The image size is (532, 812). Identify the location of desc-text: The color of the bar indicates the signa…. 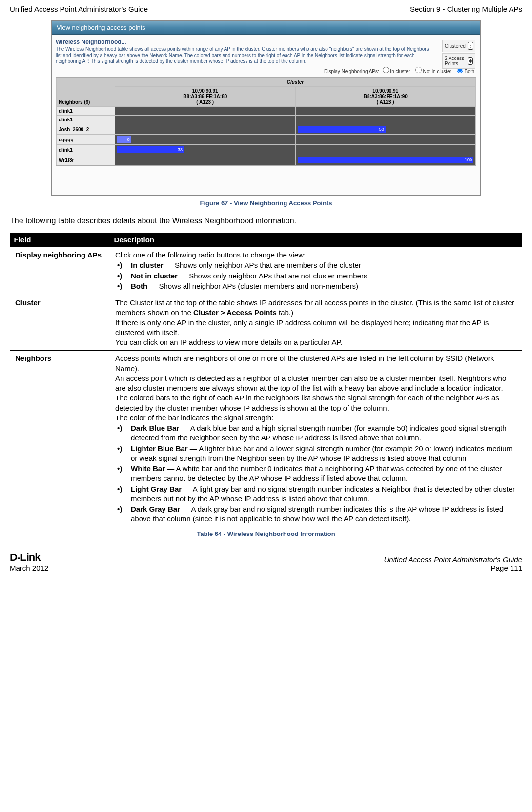
(194, 417).